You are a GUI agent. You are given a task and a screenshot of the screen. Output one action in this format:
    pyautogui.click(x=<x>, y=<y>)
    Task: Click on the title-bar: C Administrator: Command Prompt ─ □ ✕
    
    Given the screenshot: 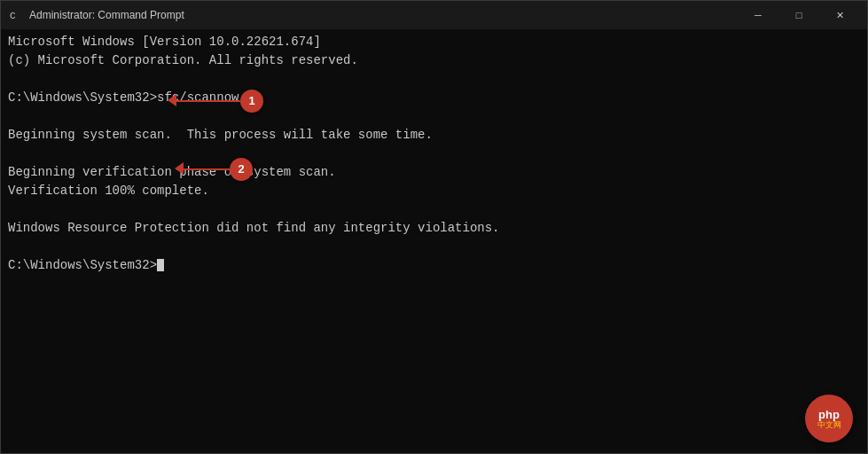 What is the action you would take?
    pyautogui.click(x=434, y=15)
    